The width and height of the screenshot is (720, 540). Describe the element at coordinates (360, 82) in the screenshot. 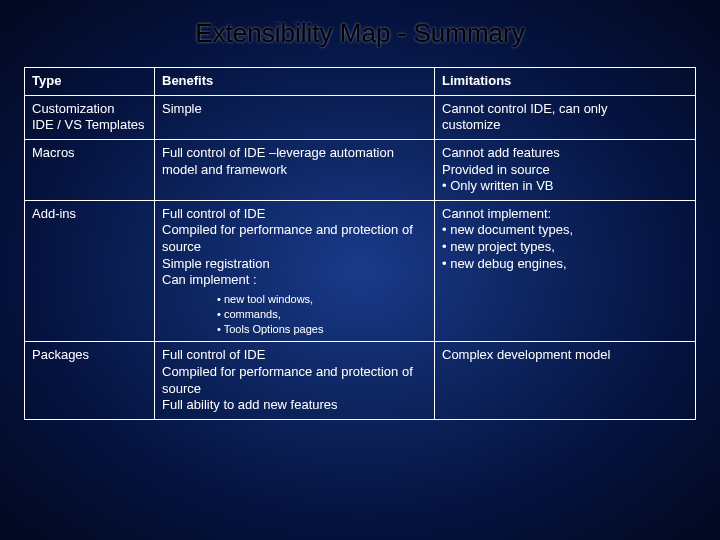

I see `table-header-row: Type Benefits Limitations` at that location.